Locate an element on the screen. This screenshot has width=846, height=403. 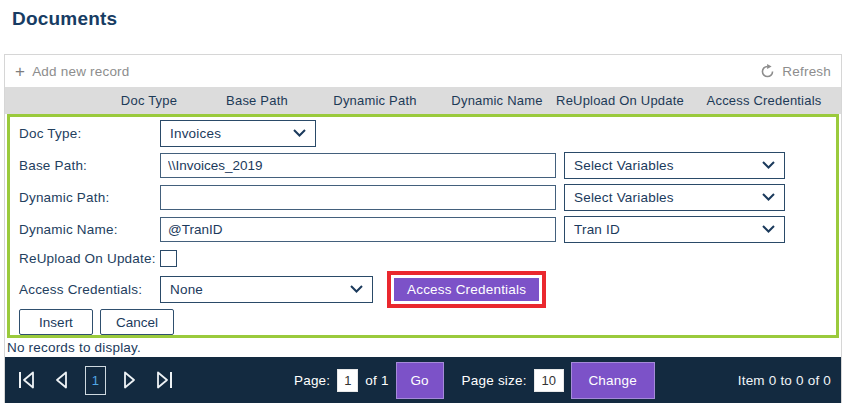
cancel-button: Cancel is located at coordinates (137, 322).